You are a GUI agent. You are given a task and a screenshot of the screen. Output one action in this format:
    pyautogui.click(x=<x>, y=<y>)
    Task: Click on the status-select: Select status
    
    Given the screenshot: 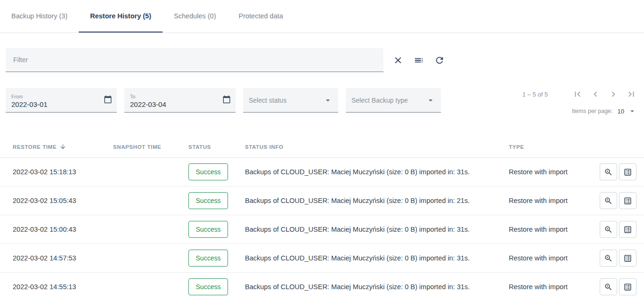 What is the action you would take?
    pyautogui.click(x=291, y=100)
    